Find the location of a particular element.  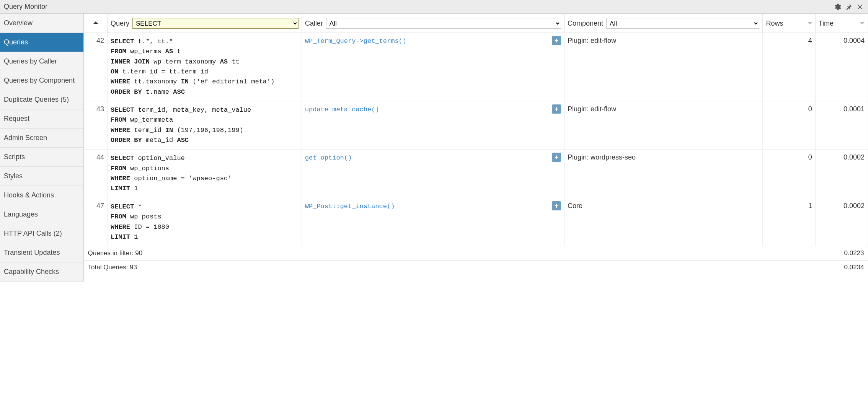

col-num-header is located at coordinates (96, 24).